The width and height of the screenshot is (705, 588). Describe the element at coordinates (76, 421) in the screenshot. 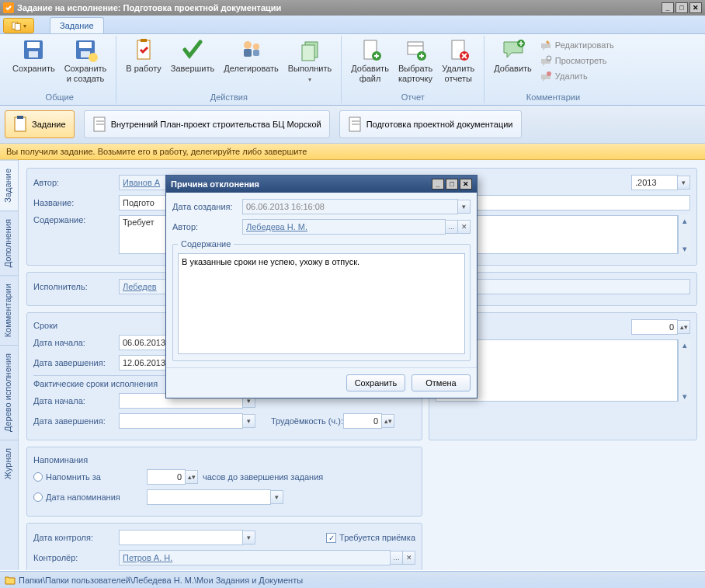

I see `aend-label: Дата завершения:` at that location.